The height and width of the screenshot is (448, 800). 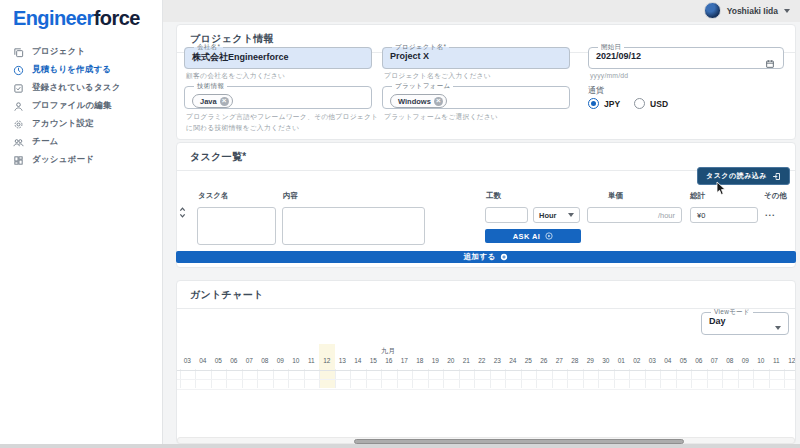 What do you see at coordinates (389, 360) in the screenshot?
I see `gantt-day-tick: 16` at bounding box center [389, 360].